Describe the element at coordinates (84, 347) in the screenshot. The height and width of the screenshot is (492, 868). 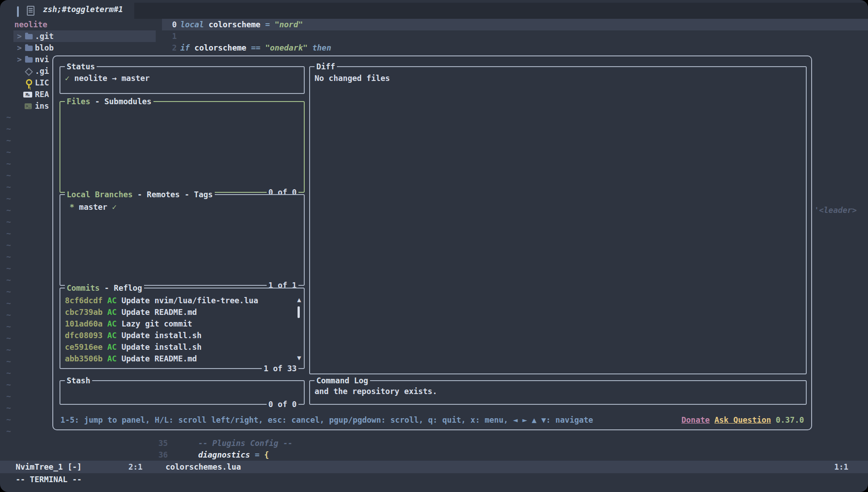
I see `commit-hash: ce5916ee` at that location.